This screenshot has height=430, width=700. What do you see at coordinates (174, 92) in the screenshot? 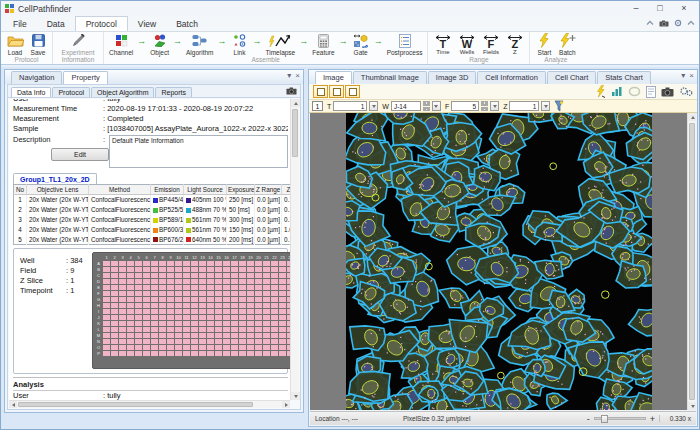
I see `subtab-reports: Reports` at bounding box center [174, 92].